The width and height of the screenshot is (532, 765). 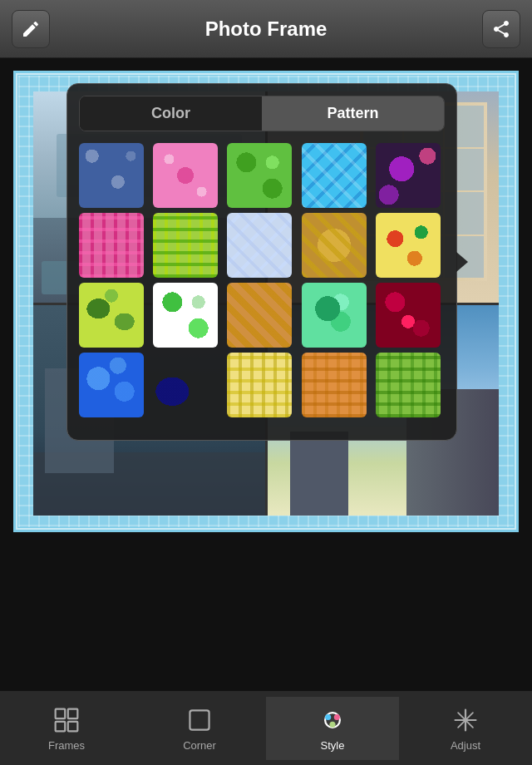 I want to click on page-title: Photo Frame, so click(x=266, y=29).